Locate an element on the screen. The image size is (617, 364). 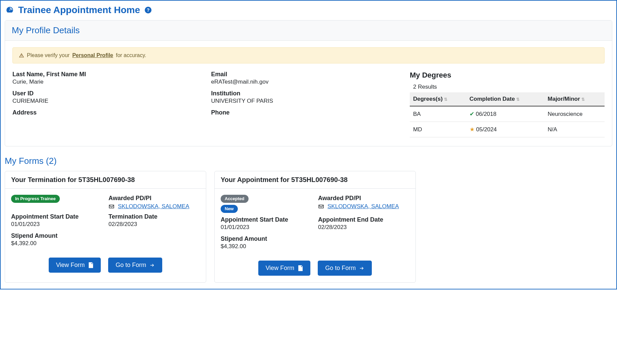
form-card-title: Your Appointment for 5T35HL007690-38 is located at coordinates (315, 180).